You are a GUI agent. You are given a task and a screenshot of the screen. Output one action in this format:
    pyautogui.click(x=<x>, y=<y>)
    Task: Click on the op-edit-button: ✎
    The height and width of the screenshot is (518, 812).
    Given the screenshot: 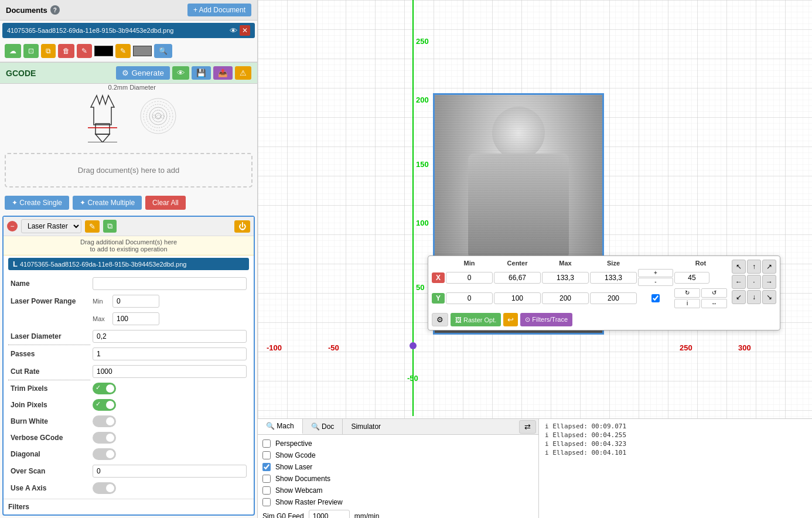 What is the action you would take?
    pyautogui.click(x=93, y=226)
    